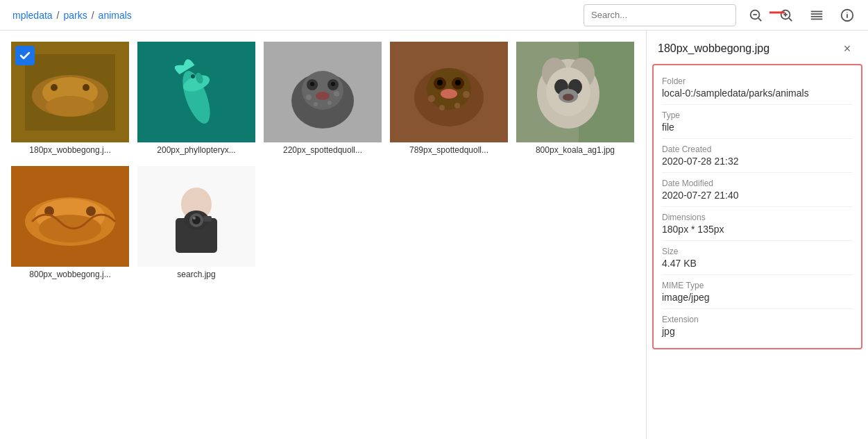 This screenshot has width=868, height=439. What do you see at coordinates (449, 92) in the screenshot?
I see `thumb-image-spottedquoll2` at bounding box center [449, 92].